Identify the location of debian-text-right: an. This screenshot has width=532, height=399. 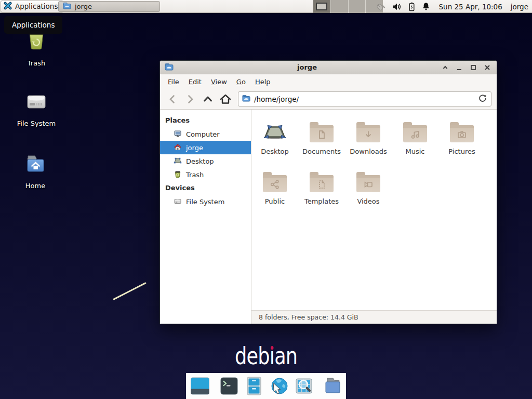
(286, 355).